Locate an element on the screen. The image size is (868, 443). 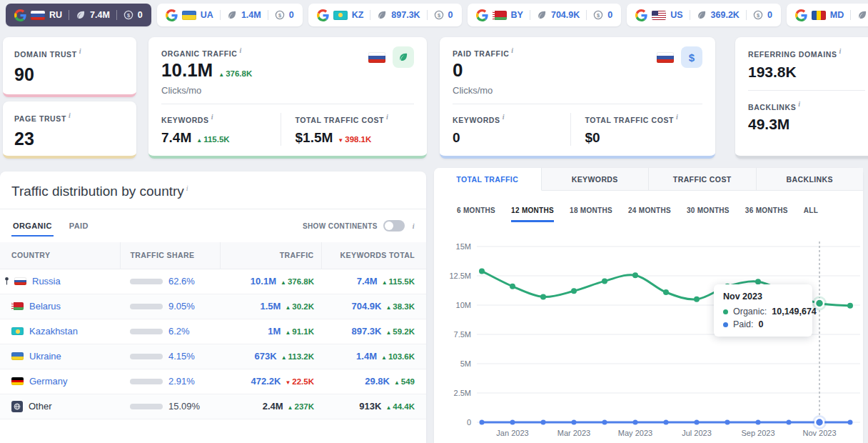
tab-backlinks: BACKLINKS is located at coordinates (810, 179).